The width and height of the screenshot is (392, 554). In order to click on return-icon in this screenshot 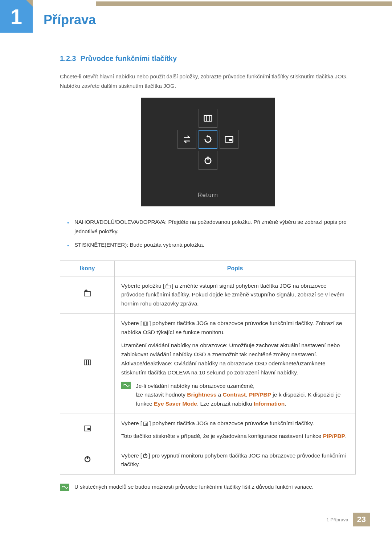, I will do `click(208, 139)`.